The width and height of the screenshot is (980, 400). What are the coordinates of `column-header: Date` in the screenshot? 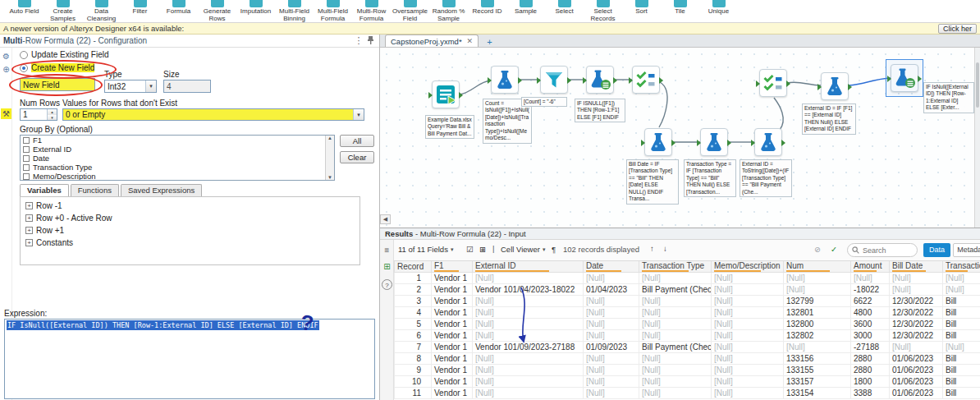 It's located at (611, 267).